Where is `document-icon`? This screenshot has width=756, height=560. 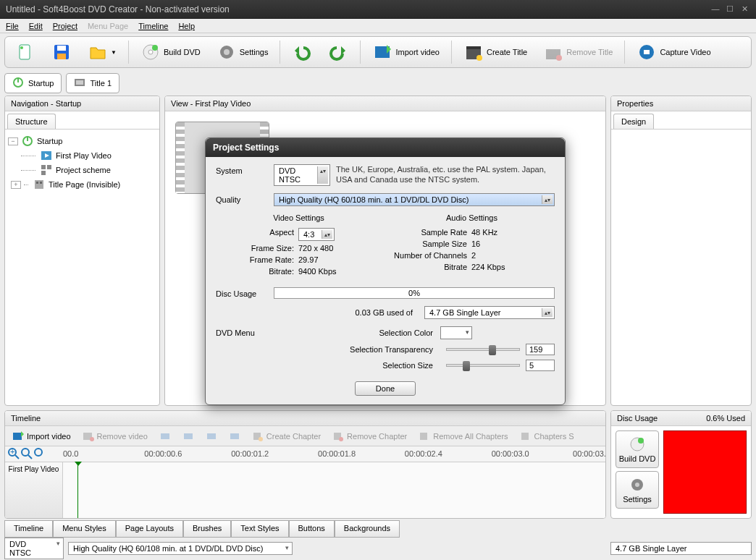
document-icon is located at coordinates (25, 52).